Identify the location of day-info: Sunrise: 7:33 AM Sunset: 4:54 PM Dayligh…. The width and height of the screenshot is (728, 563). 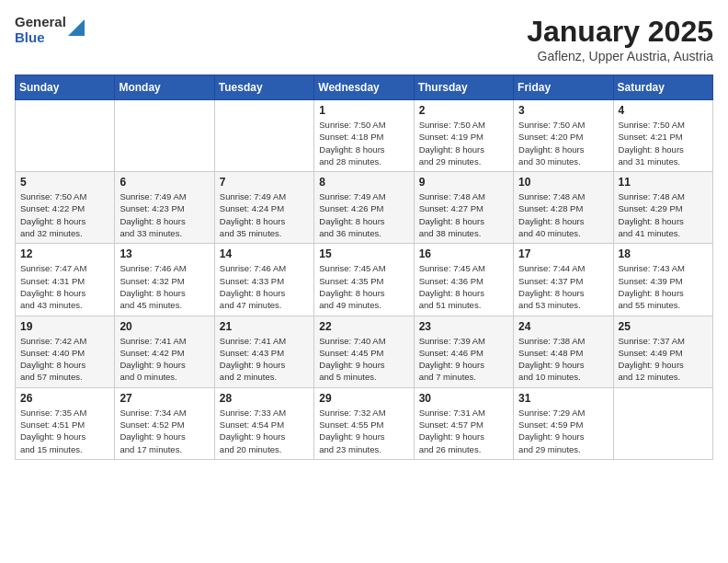
(265, 431).